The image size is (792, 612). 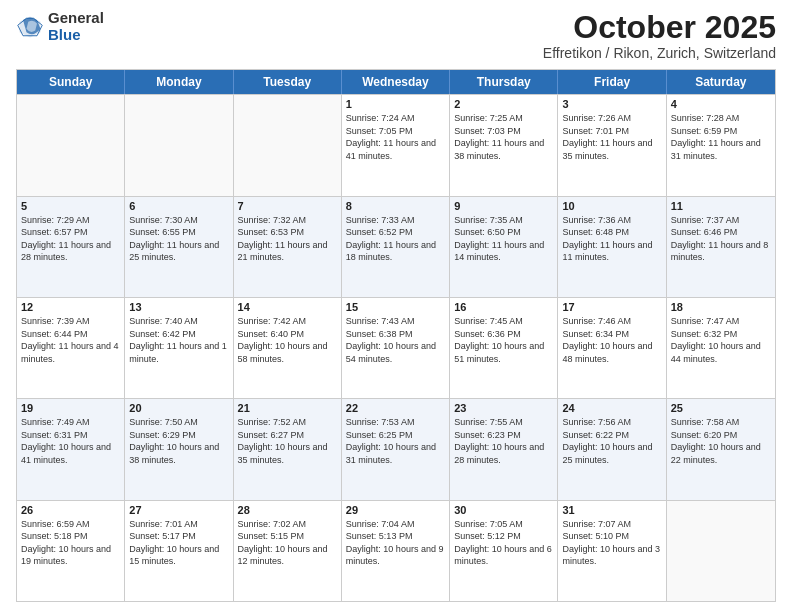 What do you see at coordinates (504, 82) in the screenshot?
I see `header-thursday: Thursday` at bounding box center [504, 82].